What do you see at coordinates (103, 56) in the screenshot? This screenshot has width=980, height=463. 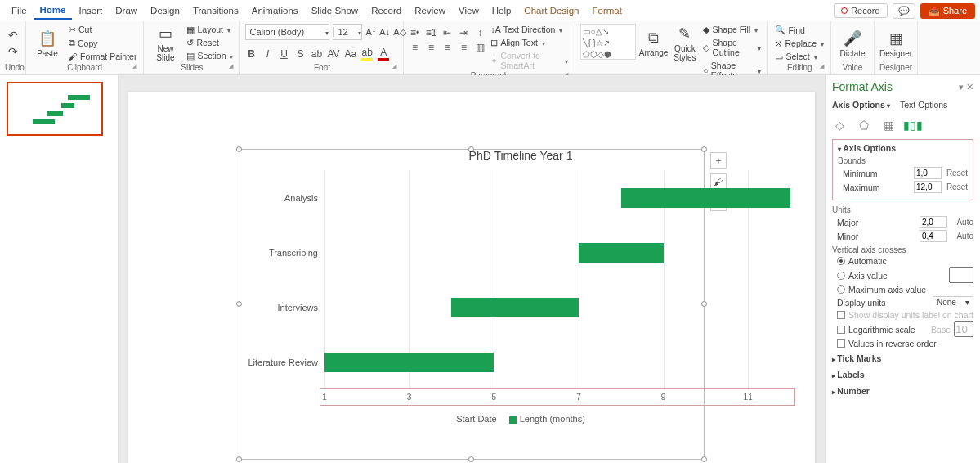 I see `format-painter-button: 🖌Format Painter` at bounding box center [103, 56].